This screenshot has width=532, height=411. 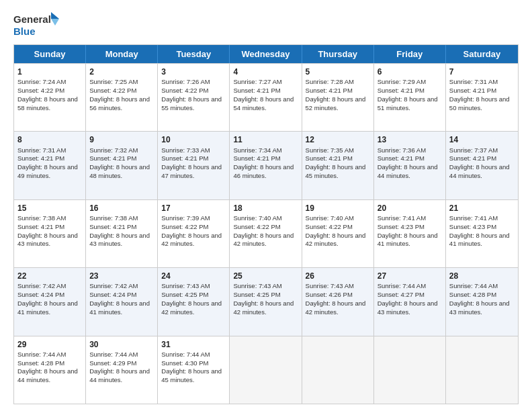 I want to click on sunrise: Sunrise: 7:27 AM, so click(x=257, y=82).